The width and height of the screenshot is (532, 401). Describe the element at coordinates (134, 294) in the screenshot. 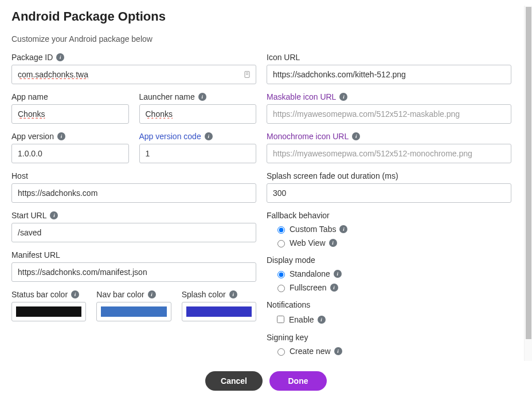

I see `nav-bar-color-label: Nav bar color i` at that location.